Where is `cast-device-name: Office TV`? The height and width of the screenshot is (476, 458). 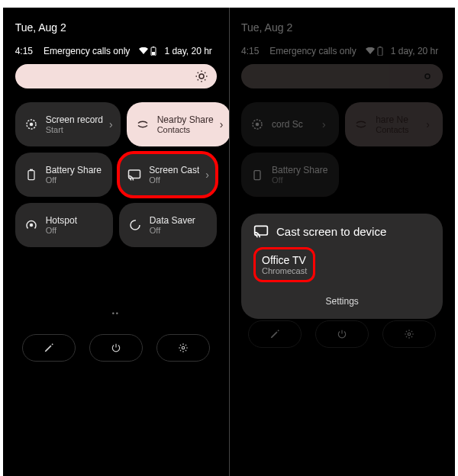 cast-device-name: Office TV is located at coordinates (284, 260).